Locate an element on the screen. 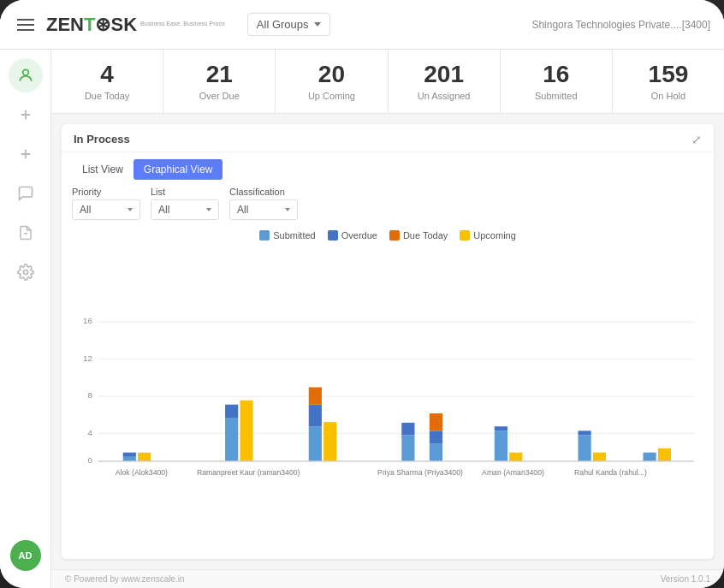 The width and height of the screenshot is (724, 588). sidebar-item-add2 is located at coordinates (26, 154).